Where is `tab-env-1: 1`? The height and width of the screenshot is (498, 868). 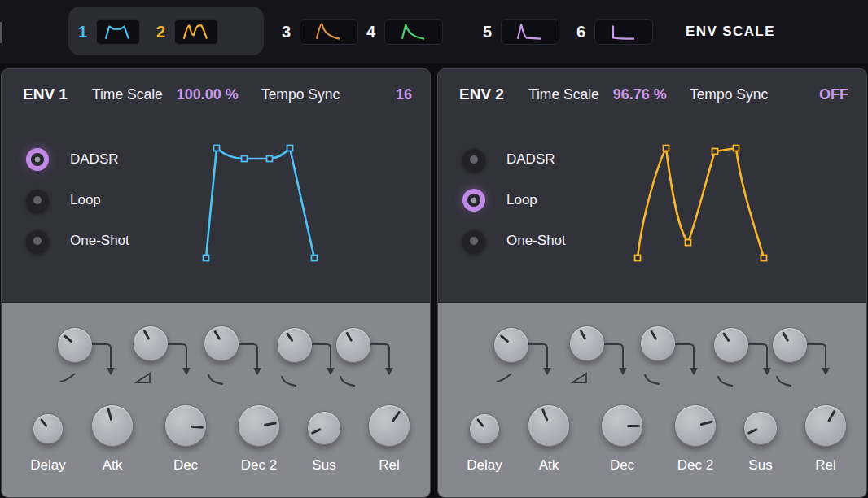 tab-env-1: 1 is located at coordinates (109, 32).